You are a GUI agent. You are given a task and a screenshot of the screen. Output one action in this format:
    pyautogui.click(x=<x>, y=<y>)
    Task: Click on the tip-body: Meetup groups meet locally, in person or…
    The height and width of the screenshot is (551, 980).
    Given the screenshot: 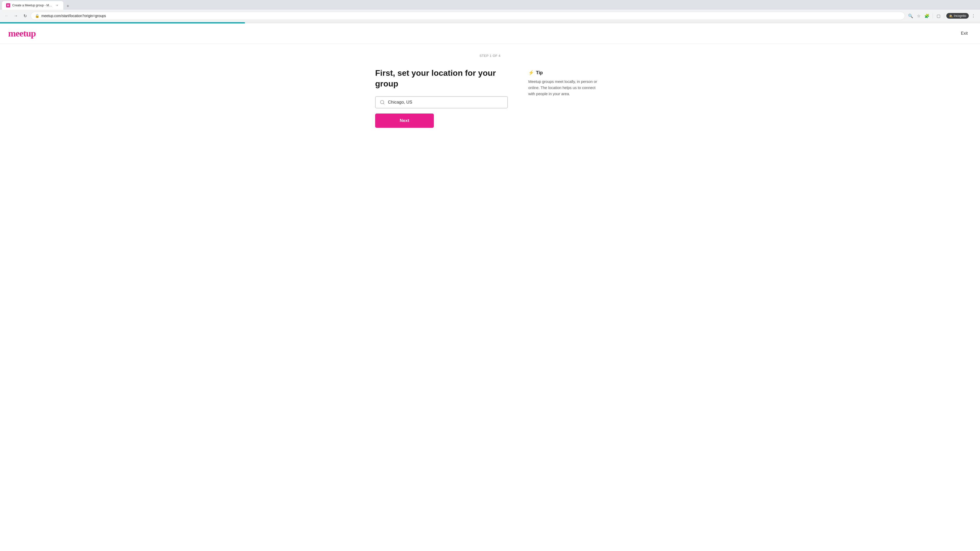 What is the action you would take?
    pyautogui.click(x=564, y=88)
    